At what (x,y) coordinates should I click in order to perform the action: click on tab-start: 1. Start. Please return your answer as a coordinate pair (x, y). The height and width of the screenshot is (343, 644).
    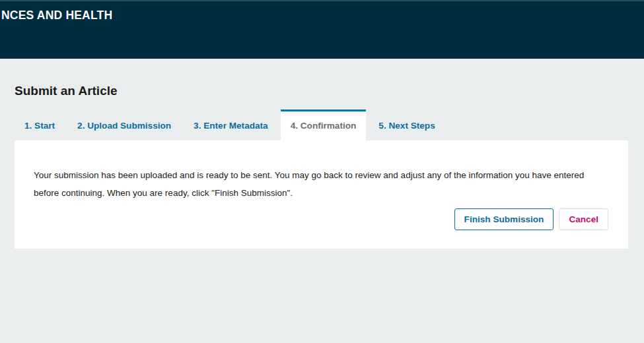
    Looking at the image, I should click on (40, 125).